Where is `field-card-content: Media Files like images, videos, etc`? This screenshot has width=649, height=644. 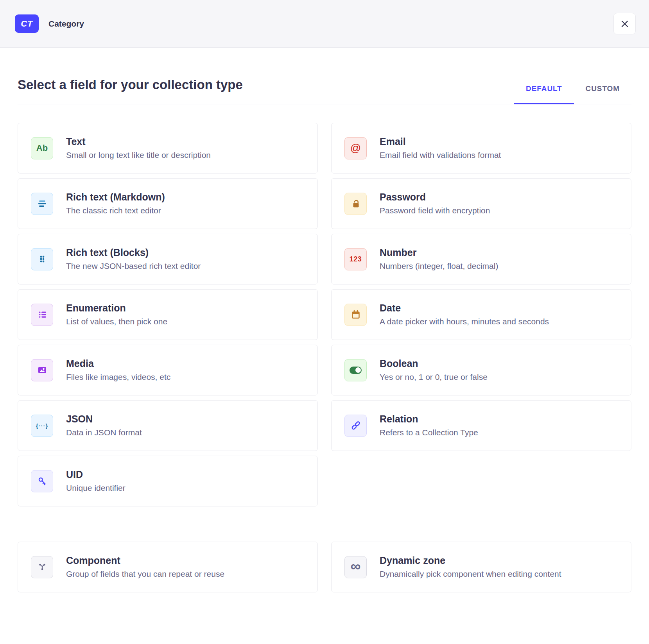
field-card-content: Media Files like images, videos, etc is located at coordinates (118, 370).